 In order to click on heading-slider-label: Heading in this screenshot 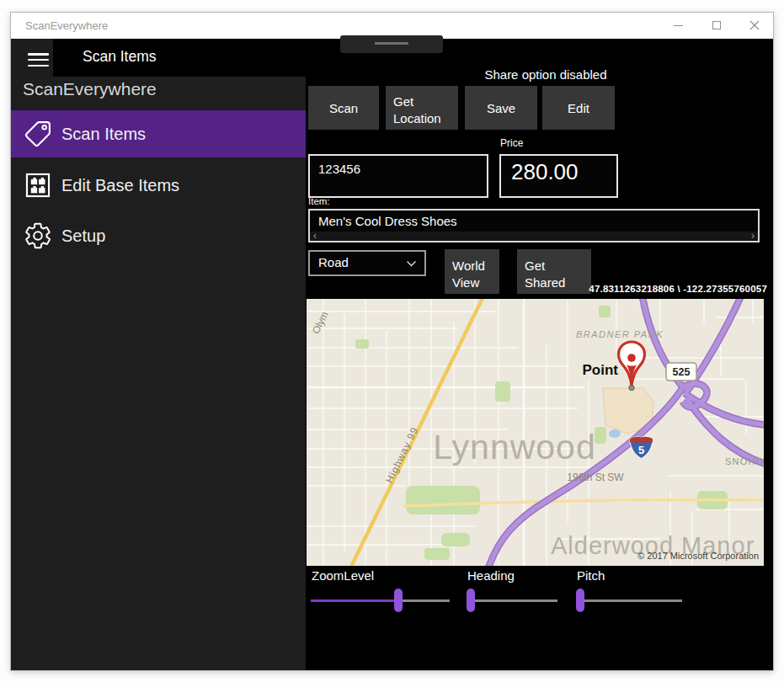, I will do `click(512, 576)`.